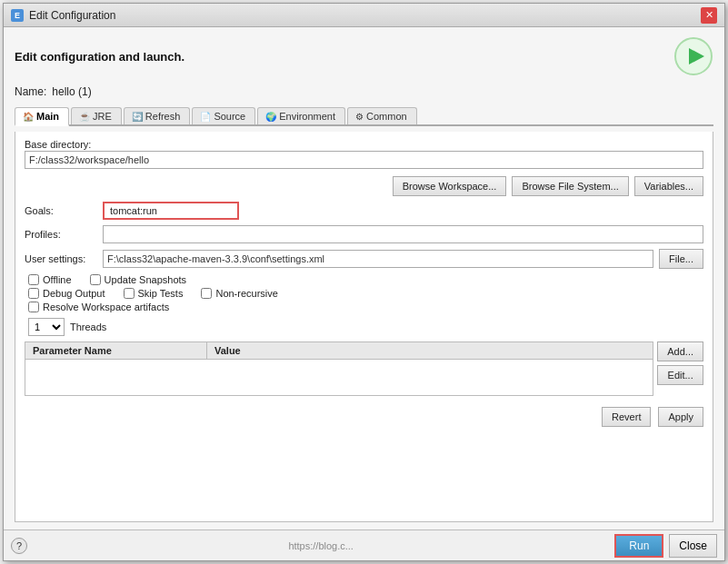 The image size is (728, 564). I want to click on tab-main: 🏠 Main, so click(42, 116).